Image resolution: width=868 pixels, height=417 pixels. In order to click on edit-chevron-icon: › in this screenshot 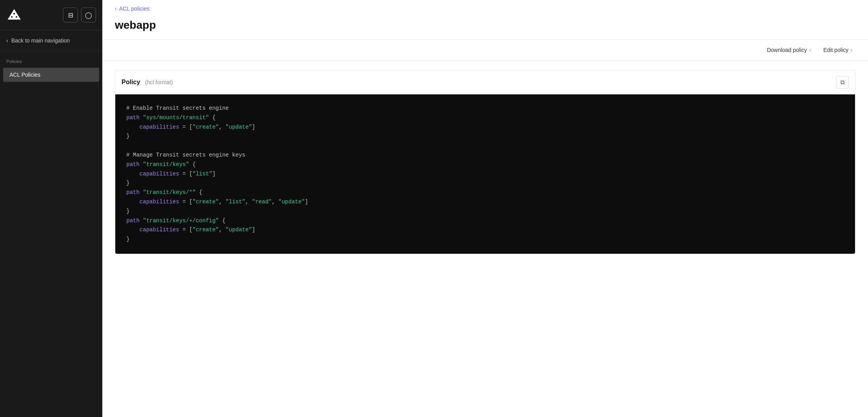, I will do `click(851, 50)`.